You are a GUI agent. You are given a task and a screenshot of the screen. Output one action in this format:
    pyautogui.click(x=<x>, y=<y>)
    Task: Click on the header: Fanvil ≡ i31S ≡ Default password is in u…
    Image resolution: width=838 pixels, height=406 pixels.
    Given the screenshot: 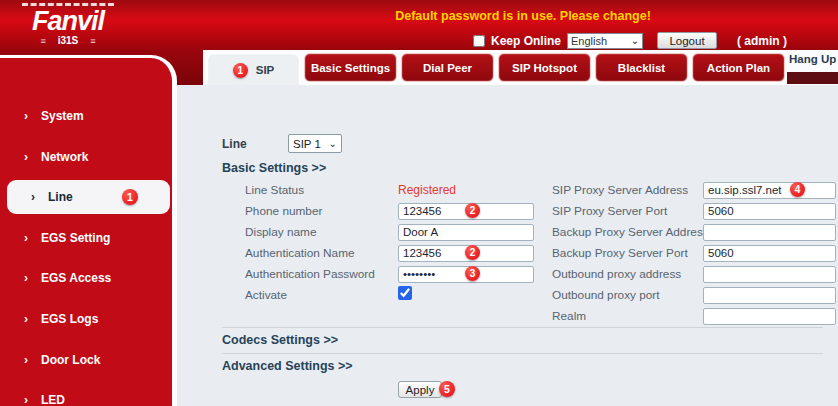 What is the action you would take?
    pyautogui.click(x=419, y=25)
    